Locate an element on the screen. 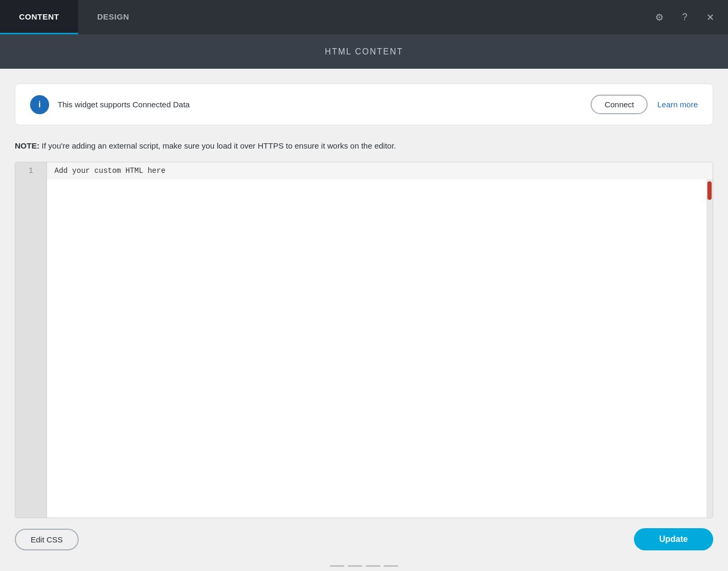 The width and height of the screenshot is (728, 571). drag-dots is located at coordinates (364, 566).